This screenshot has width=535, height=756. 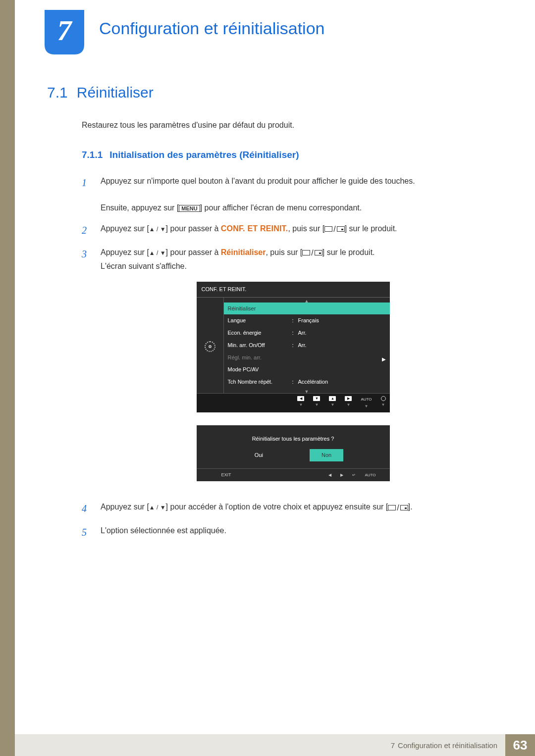 I want to click on step-number: 3, so click(x=86, y=369).